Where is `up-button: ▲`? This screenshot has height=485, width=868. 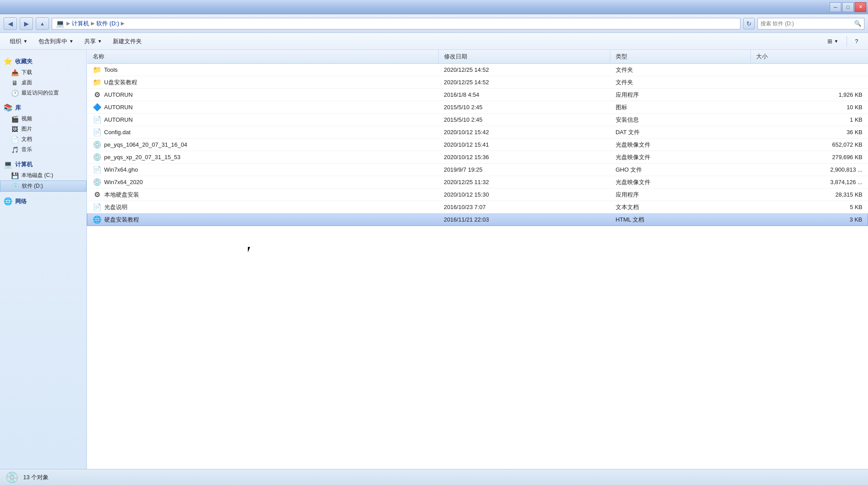
up-button: ▲ is located at coordinates (42, 24).